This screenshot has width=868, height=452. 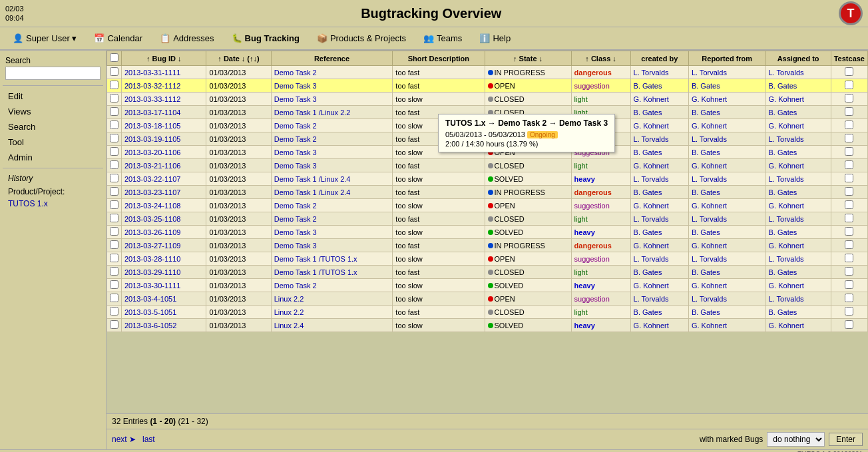 I want to click on bulk-action-enter-button: Enter, so click(x=845, y=439).